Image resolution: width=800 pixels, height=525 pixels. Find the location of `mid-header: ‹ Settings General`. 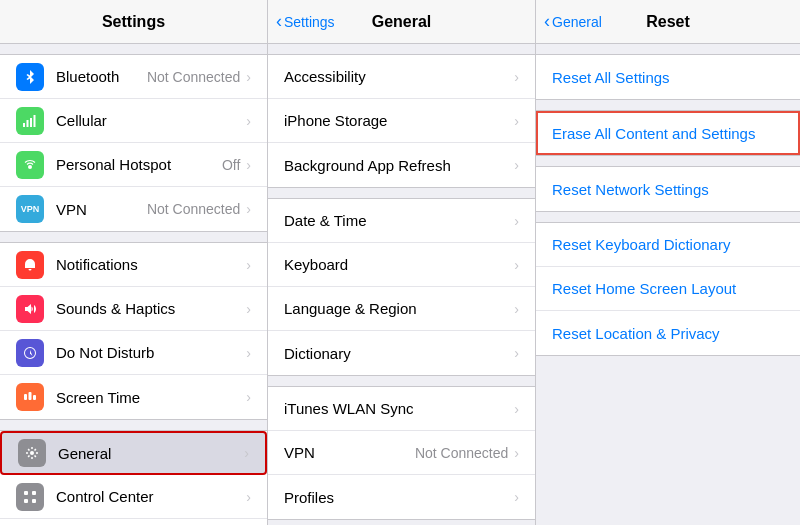

mid-header: ‹ Settings General is located at coordinates (402, 22).